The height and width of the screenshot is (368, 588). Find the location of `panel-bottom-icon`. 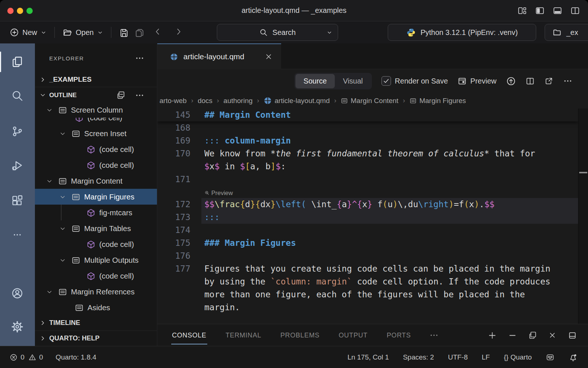

panel-bottom-icon is located at coordinates (557, 11).